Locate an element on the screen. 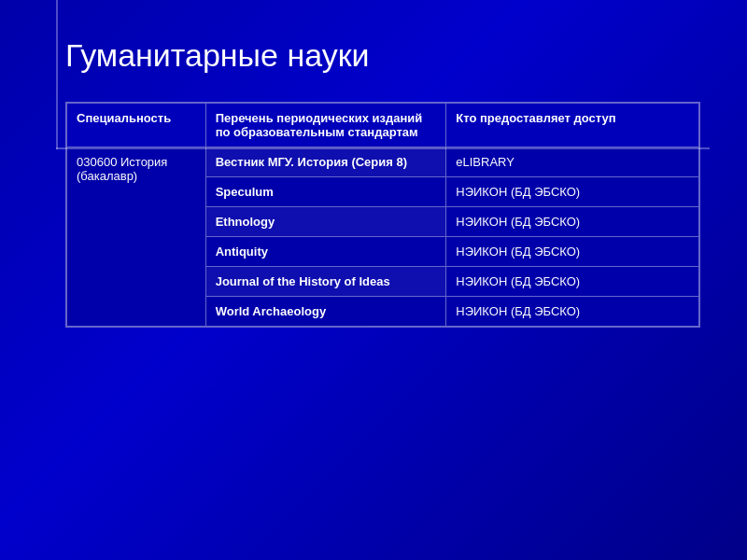  specialty-cell: 030600 История (бакалавр) is located at coordinates (136, 237).